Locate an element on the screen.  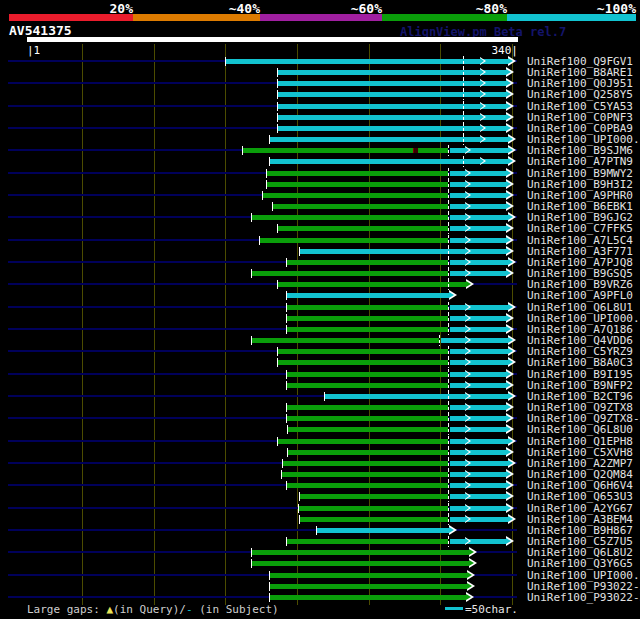
hit-label: UniRef100_C7FFK5 is located at coordinates (580, 228).